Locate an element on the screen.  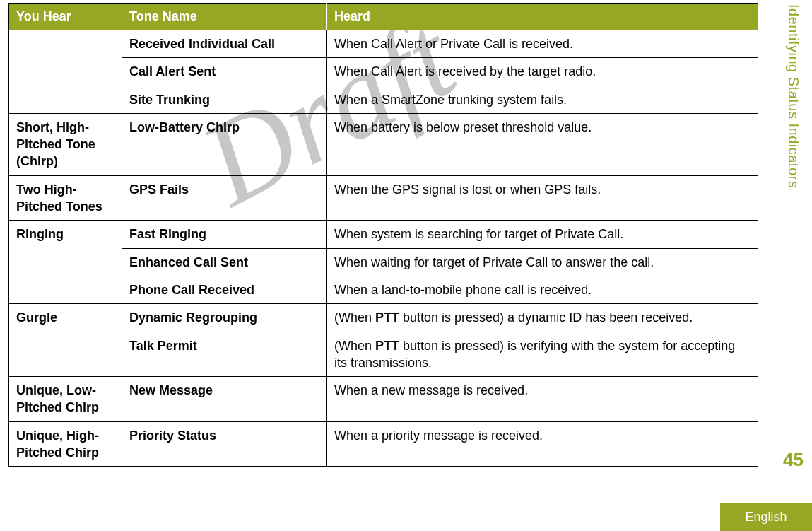
cell-heard: When a land-to-mobile phone call is rece… is located at coordinates (543, 290).